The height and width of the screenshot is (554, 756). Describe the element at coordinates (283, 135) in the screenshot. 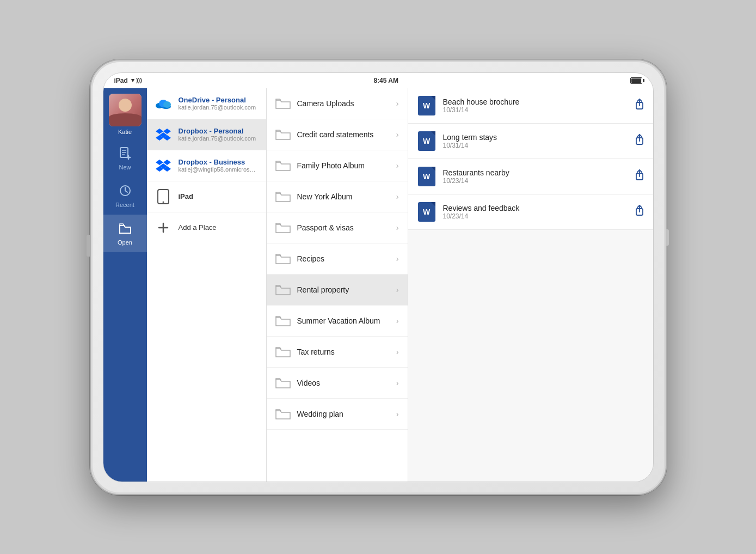

I see `folder-icon-credit-card` at that location.